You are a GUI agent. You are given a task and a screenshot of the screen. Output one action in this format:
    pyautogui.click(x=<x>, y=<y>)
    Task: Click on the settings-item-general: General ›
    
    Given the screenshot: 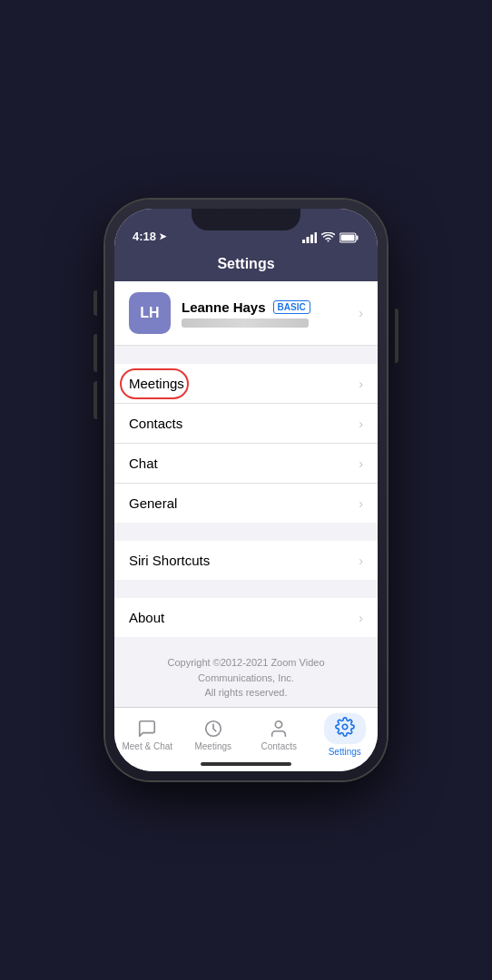 What is the action you would take?
    pyautogui.click(x=246, y=503)
    